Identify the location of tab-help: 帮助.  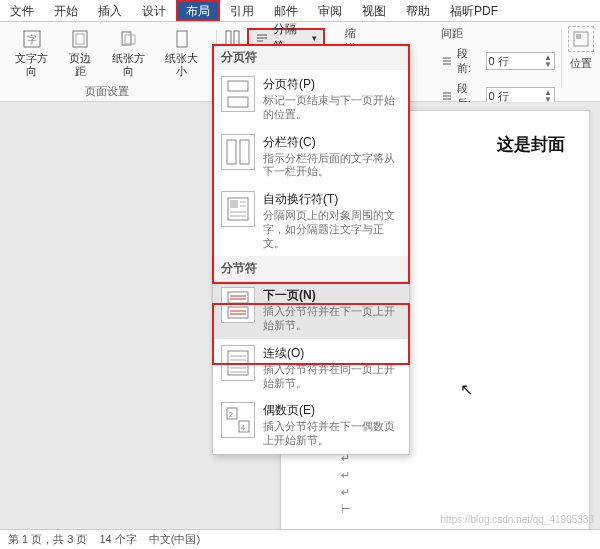
(418, 10).